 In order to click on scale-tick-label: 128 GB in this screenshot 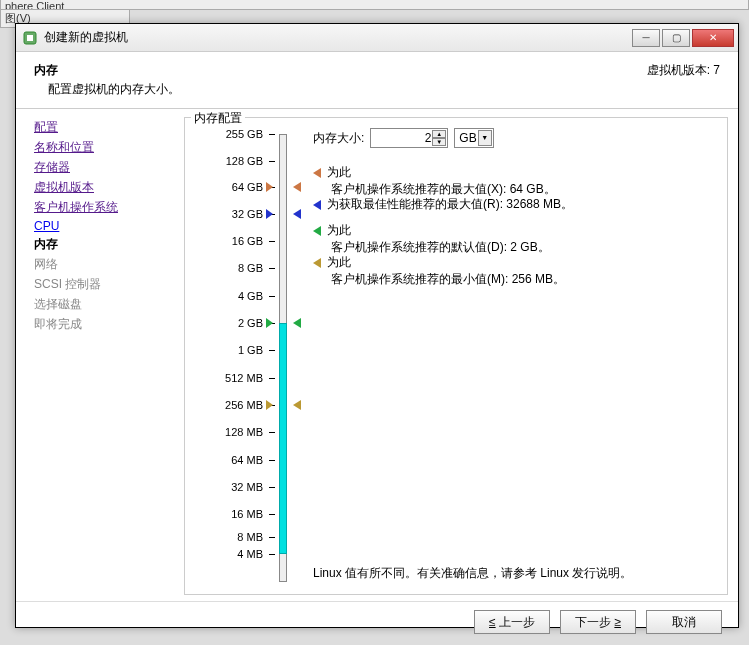, I will do `click(244, 161)`.